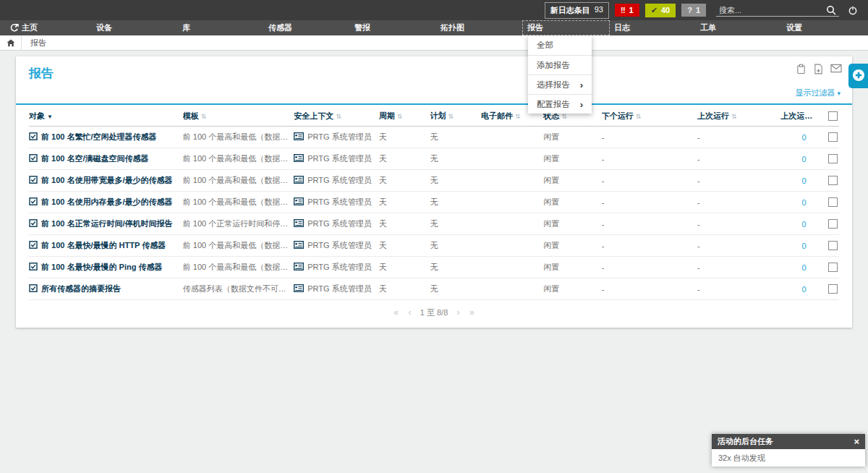 The width and height of the screenshot is (868, 473). I want to click on col-period: 周期⇅, so click(405, 116).